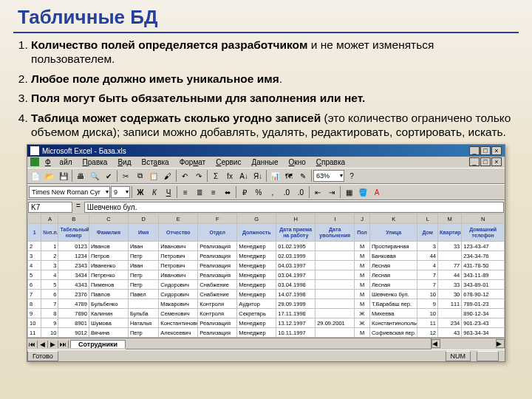 Image resolution: width=532 pixels, height=399 pixels. What do you see at coordinates (108, 294) in the screenshot?
I see `cell: Павлов` at bounding box center [108, 294].